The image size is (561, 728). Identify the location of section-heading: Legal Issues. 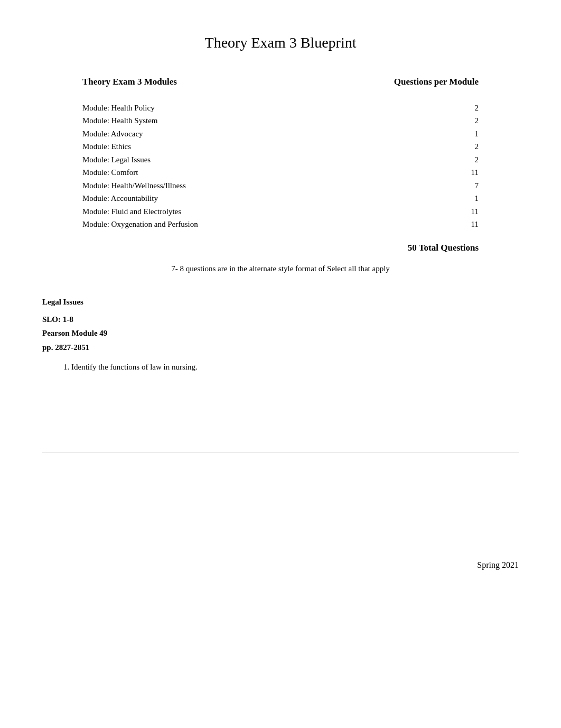
(280, 302).